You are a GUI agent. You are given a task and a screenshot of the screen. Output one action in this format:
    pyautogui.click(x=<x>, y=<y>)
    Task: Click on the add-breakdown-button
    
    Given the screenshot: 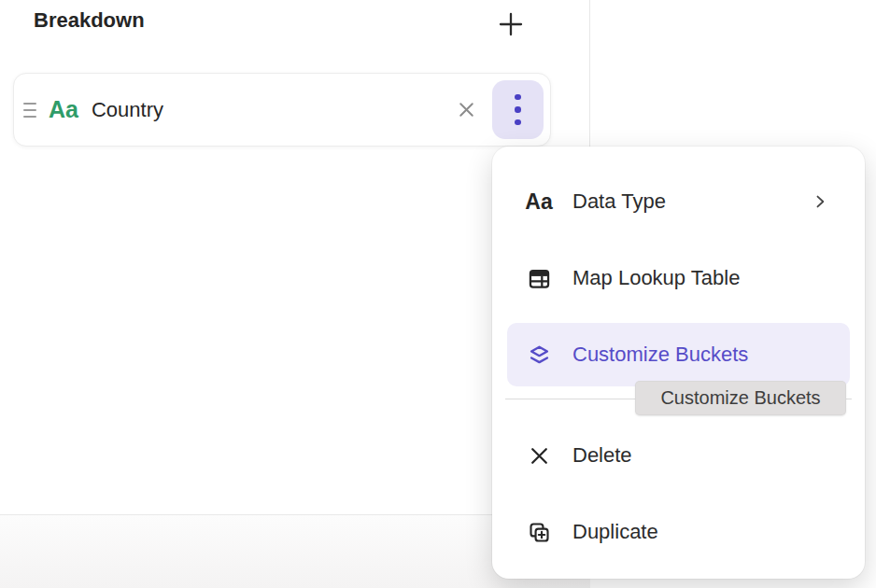 What is the action you would take?
    pyautogui.click(x=511, y=24)
    